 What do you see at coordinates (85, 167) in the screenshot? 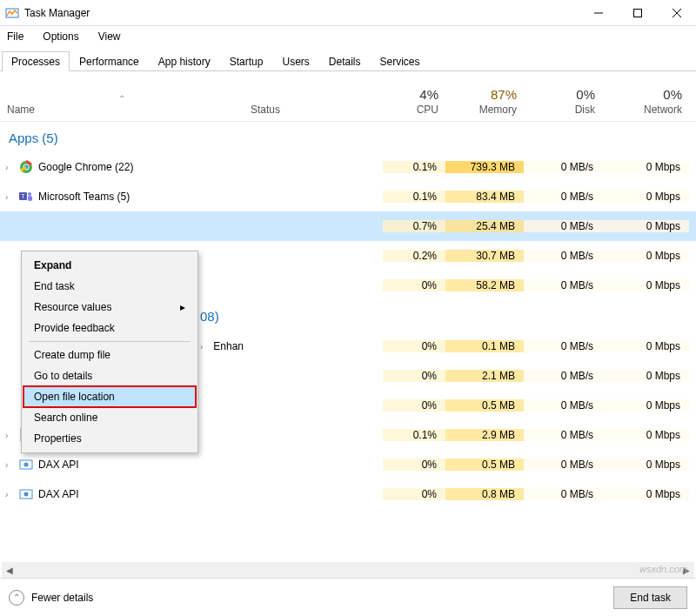
I see `process-name: Google Chrome (22)` at bounding box center [85, 167].